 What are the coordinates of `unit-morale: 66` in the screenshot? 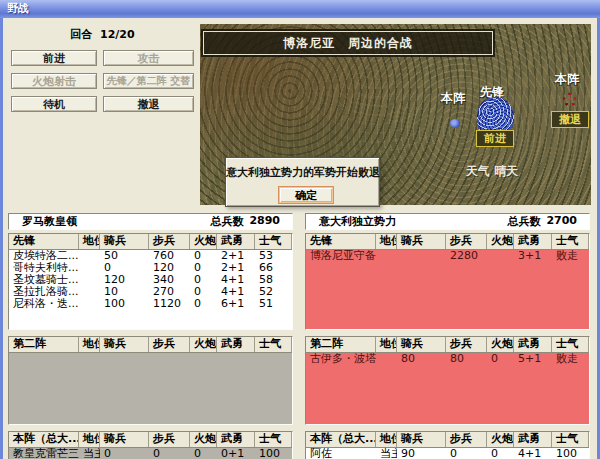 It's located at (274, 268).